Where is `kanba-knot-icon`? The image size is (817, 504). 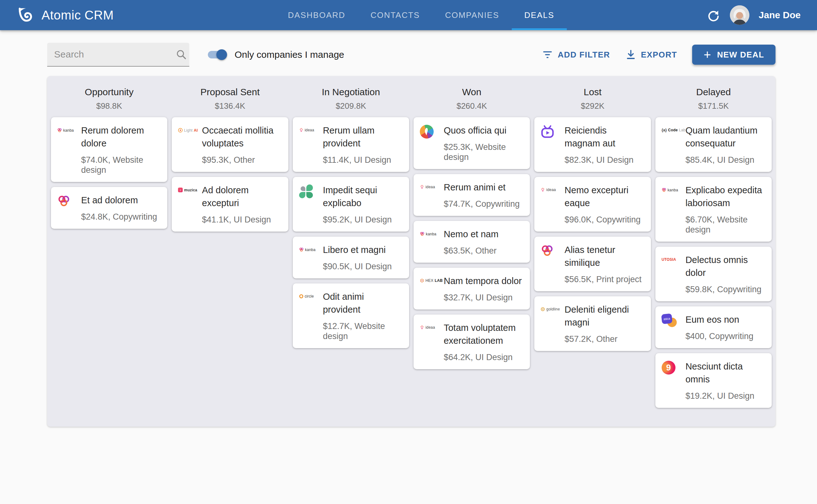 kanba-knot-icon is located at coordinates (64, 201).